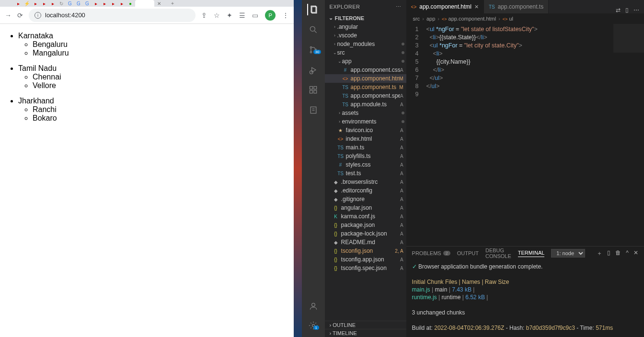  What do you see at coordinates (366, 333) in the screenshot?
I see `timeline-section: › TIMELINE` at bounding box center [366, 333].